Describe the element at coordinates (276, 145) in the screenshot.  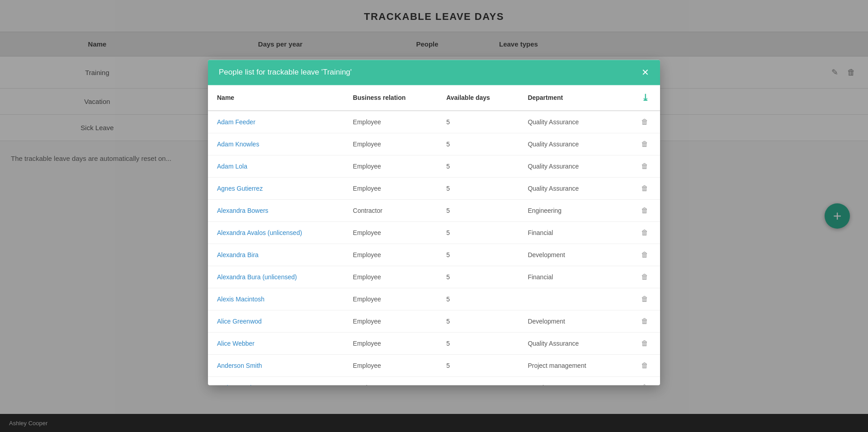
I see `modal-row-name: Adam Knowles` at that location.